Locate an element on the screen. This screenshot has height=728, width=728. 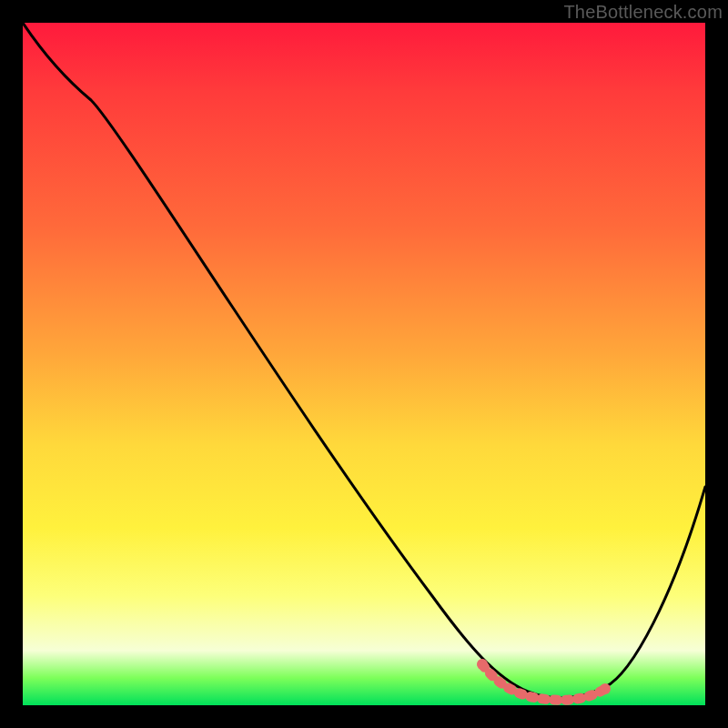
optimal-range-path is located at coordinates (544, 682).